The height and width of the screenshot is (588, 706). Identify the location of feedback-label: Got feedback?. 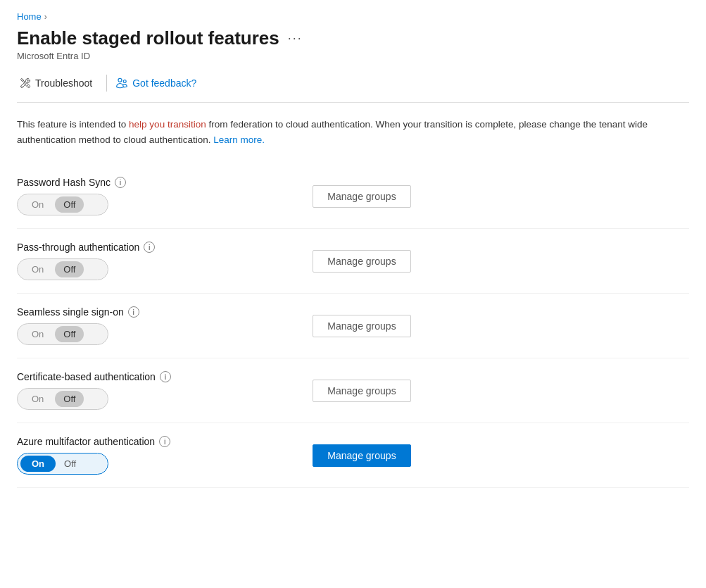
(165, 83).